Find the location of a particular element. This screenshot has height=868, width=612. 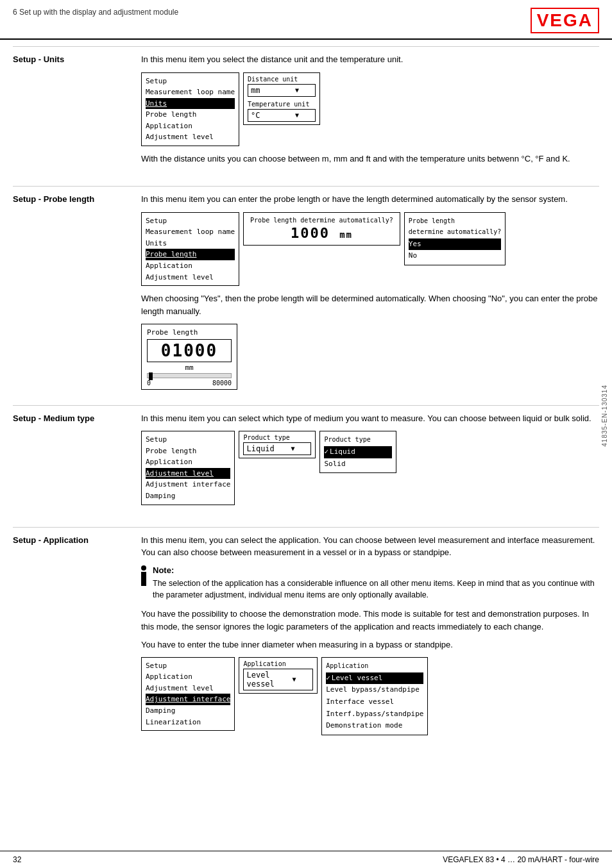

application-description: In this menu item, you can select the ap… is located at coordinates (370, 546).